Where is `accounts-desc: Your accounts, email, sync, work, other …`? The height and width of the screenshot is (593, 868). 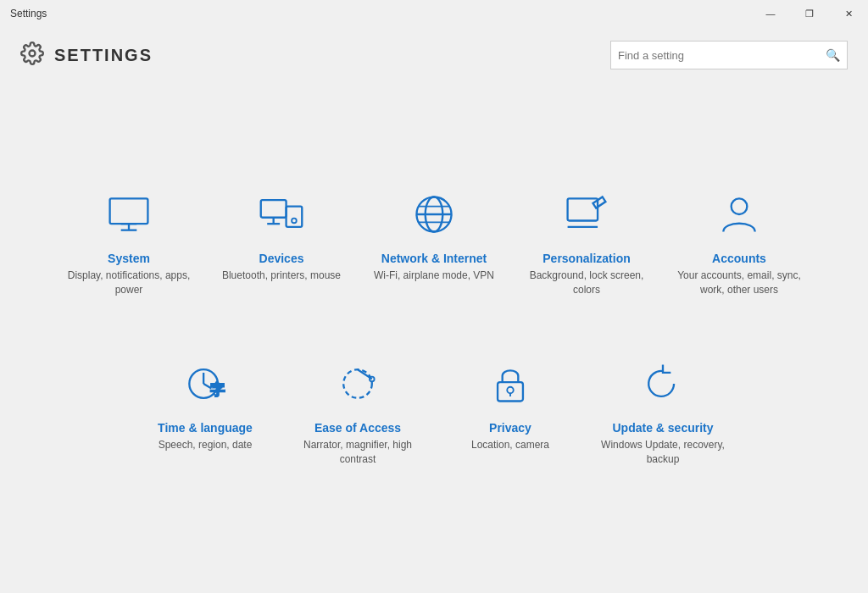
accounts-desc: Your accounts, email, sync, work, other … is located at coordinates (739, 283).